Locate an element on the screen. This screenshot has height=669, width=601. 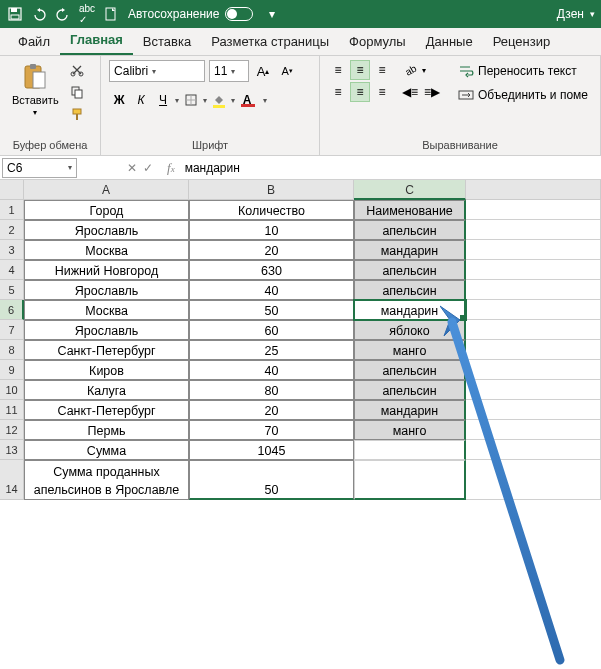
cell: Пермь is located at coordinates (106, 430).